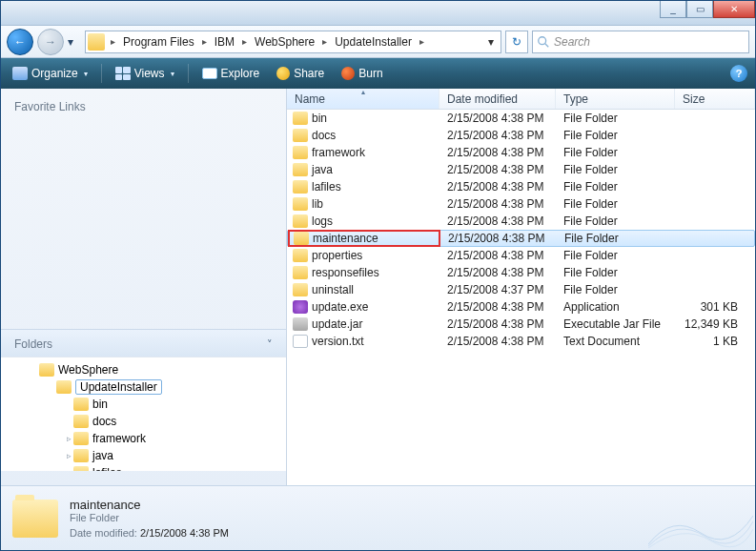  Describe the element at coordinates (673, 10) in the screenshot. I see `minimize-button: _` at that location.